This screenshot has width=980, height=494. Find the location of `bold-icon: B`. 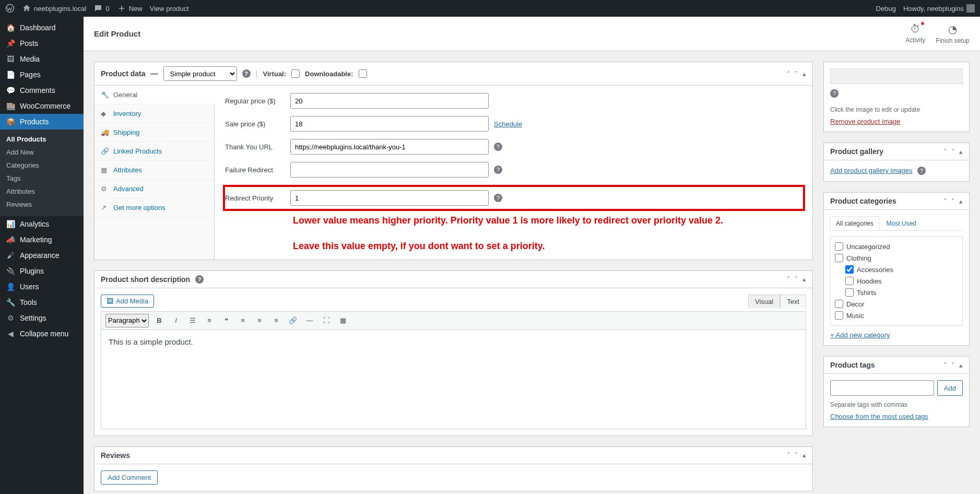

bold-icon: B is located at coordinates (159, 321).